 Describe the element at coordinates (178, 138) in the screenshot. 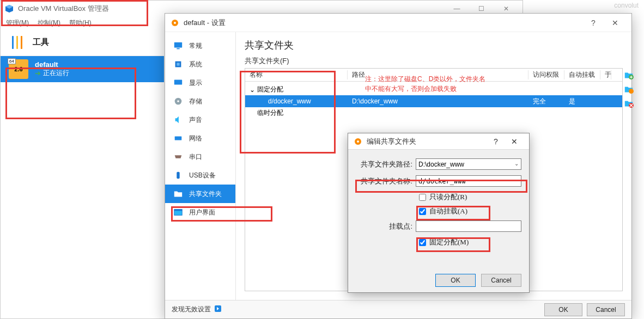

I see `network-icon` at that location.